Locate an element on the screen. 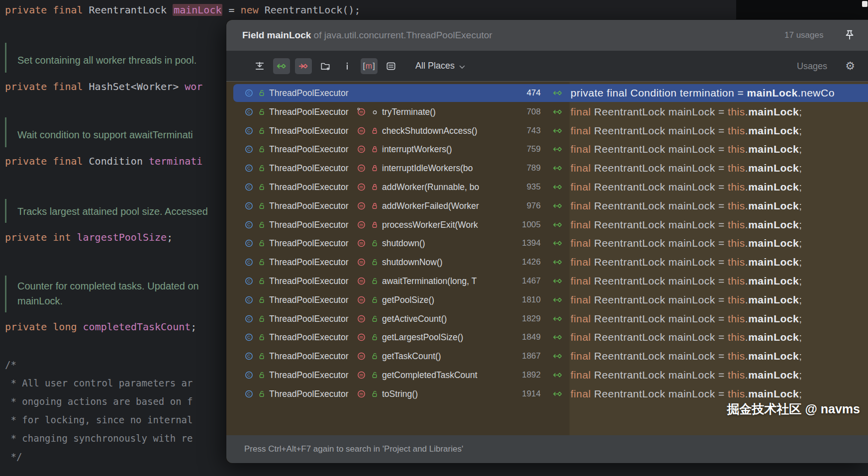  popup-footer: Press Ctrl+Alt+F7 again to search in 'Pr… is located at coordinates (547, 449).